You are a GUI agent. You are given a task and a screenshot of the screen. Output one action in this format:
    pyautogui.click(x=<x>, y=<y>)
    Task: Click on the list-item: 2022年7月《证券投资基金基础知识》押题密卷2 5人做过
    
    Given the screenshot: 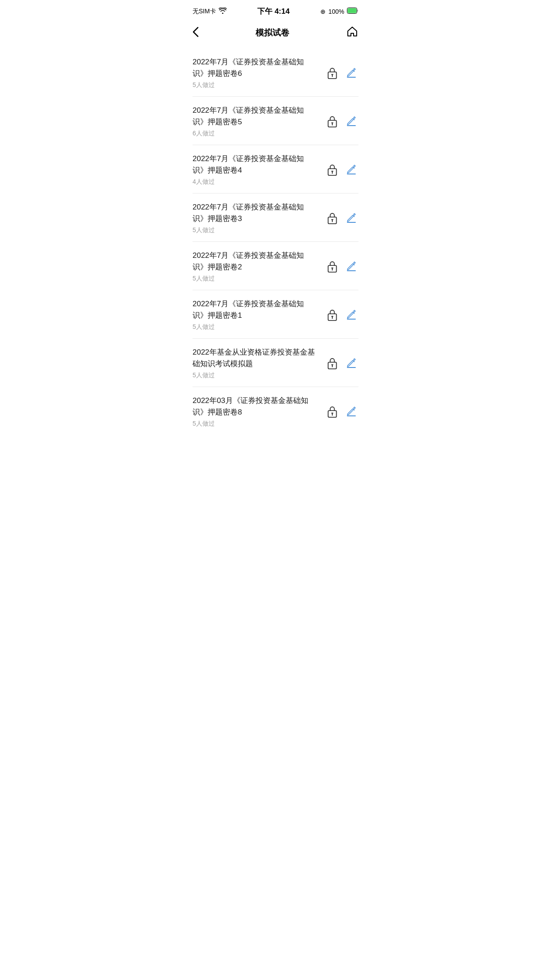 What is the action you would take?
    pyautogui.click(x=276, y=266)
    